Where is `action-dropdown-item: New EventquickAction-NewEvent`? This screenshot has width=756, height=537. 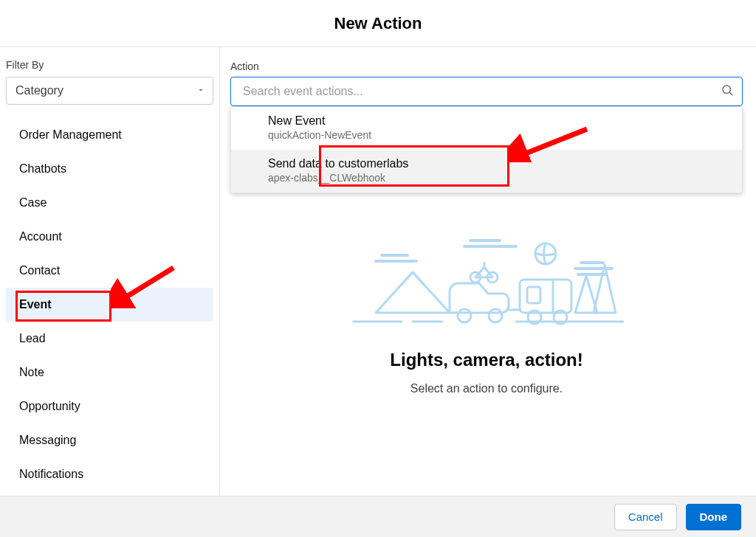 action-dropdown-item: New EventquickAction-NewEvent is located at coordinates (487, 128).